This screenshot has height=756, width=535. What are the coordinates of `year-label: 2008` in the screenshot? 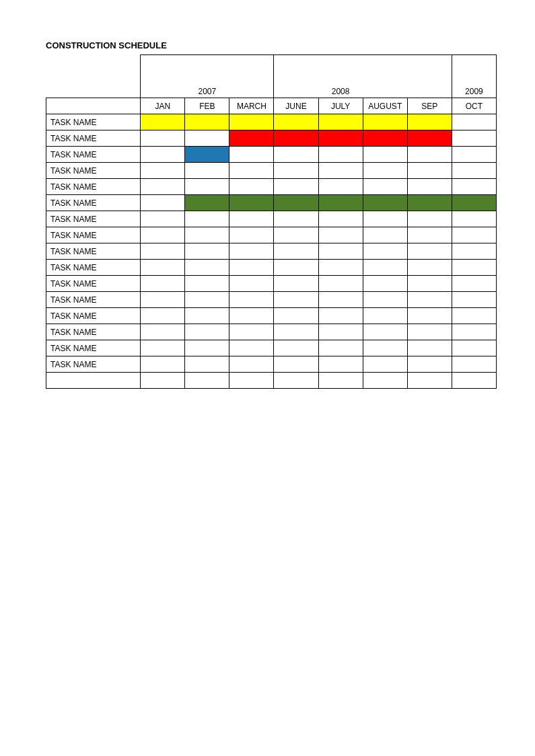 It's located at (341, 77).